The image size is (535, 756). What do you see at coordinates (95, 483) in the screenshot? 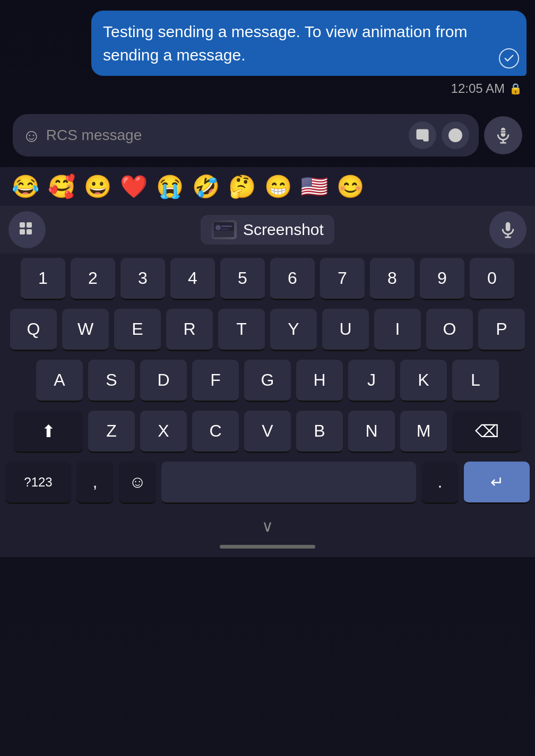
I see `comma-key: ,` at bounding box center [95, 483].